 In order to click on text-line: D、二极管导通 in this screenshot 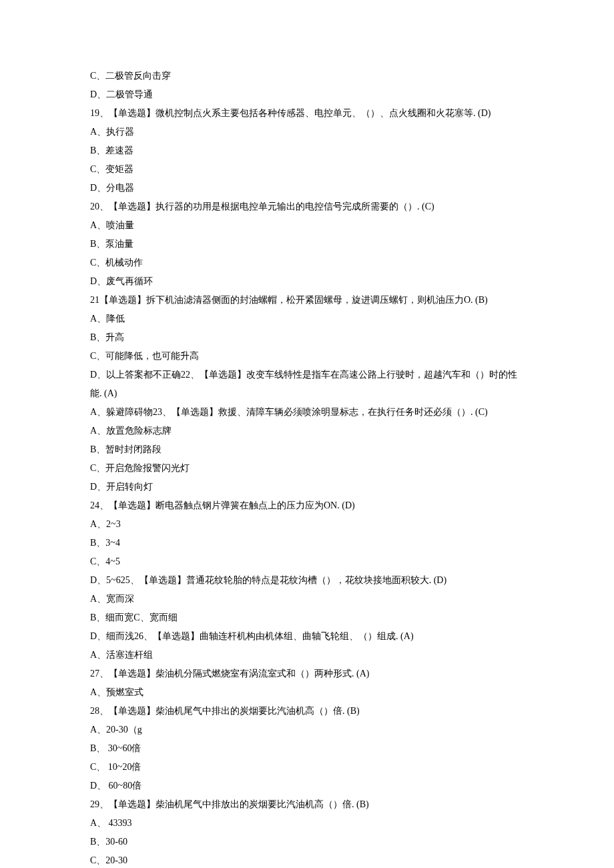, I will do `click(308, 95)`.